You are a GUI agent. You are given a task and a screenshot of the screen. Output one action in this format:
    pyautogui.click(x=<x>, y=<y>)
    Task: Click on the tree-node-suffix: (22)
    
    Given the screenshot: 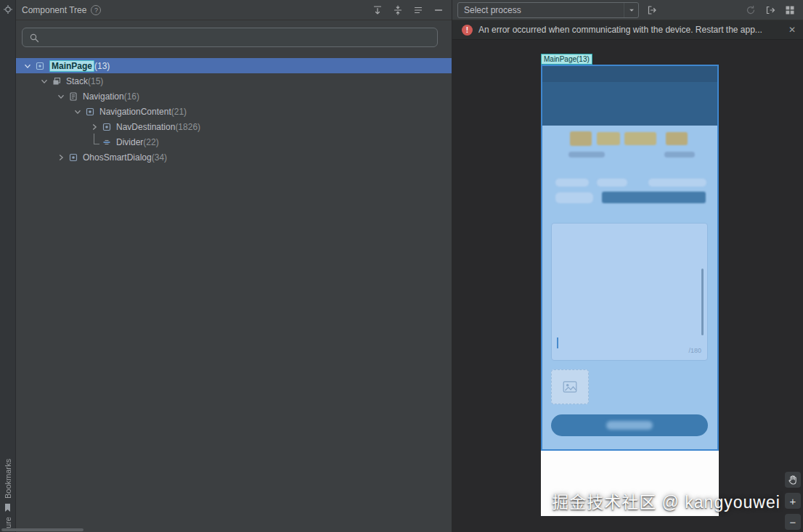 What is the action you would take?
    pyautogui.click(x=151, y=142)
    